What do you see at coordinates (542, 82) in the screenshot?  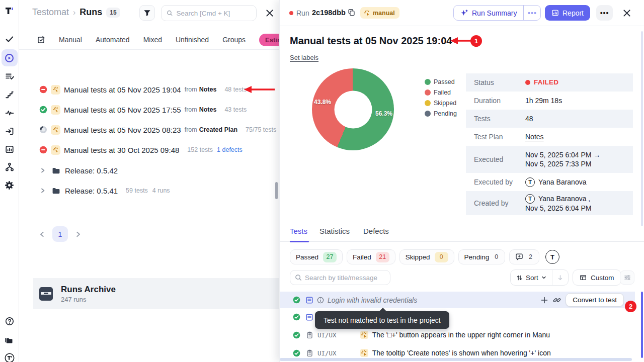 I see `status-value: FAILED` at bounding box center [542, 82].